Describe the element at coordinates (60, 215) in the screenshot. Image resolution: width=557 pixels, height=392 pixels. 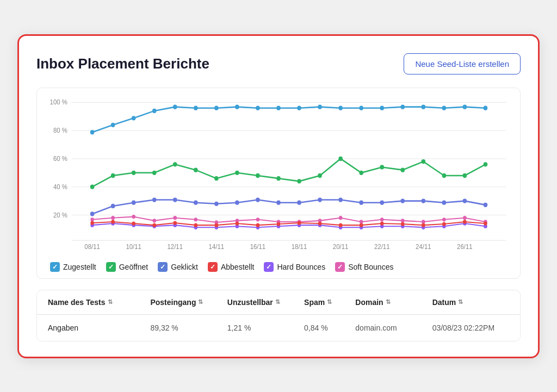
I see `svg-text: 20 %` at that location.